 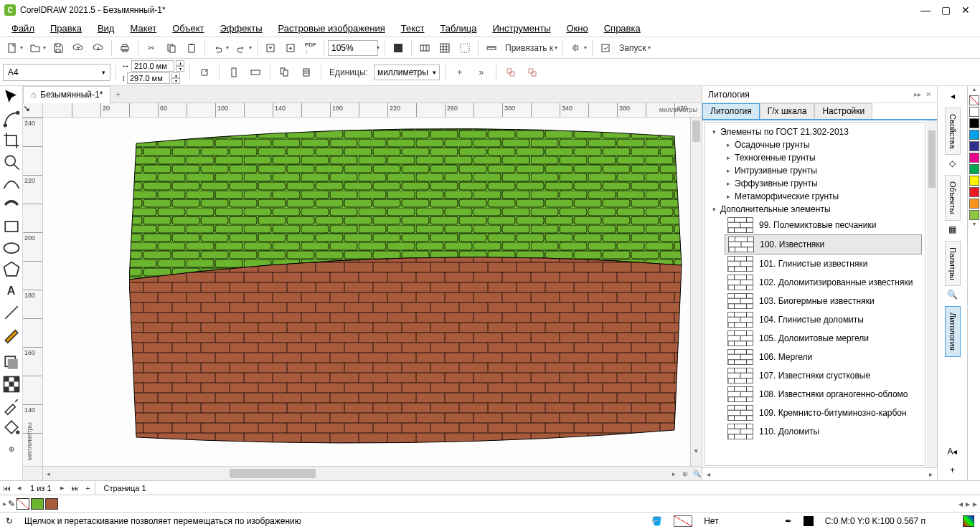 I want to click on lithology-item: 104. Глинистые доломиты, so click(x=824, y=320).